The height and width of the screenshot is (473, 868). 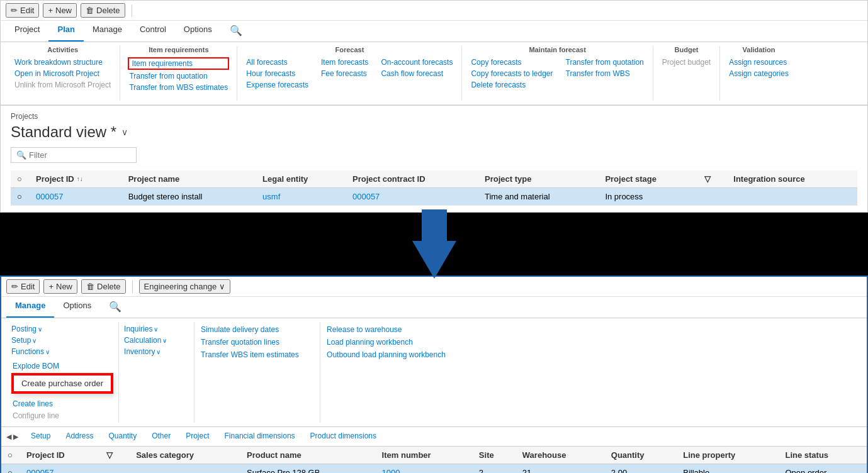 What do you see at coordinates (62, 384) in the screenshot?
I see `create-purchase-order-item: Create purchase order` at bounding box center [62, 384].